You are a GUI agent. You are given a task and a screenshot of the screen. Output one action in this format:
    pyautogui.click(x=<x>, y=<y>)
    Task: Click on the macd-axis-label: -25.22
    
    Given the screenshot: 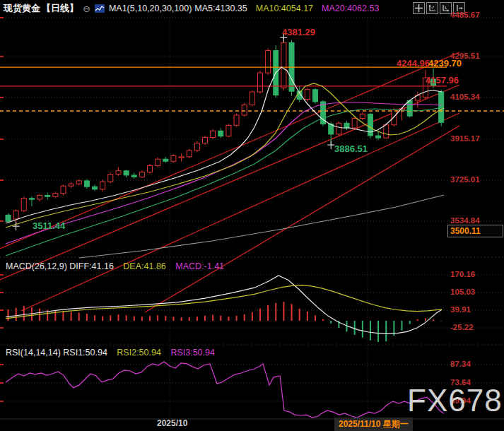 What is the action you would take?
    pyautogui.click(x=462, y=327)
    